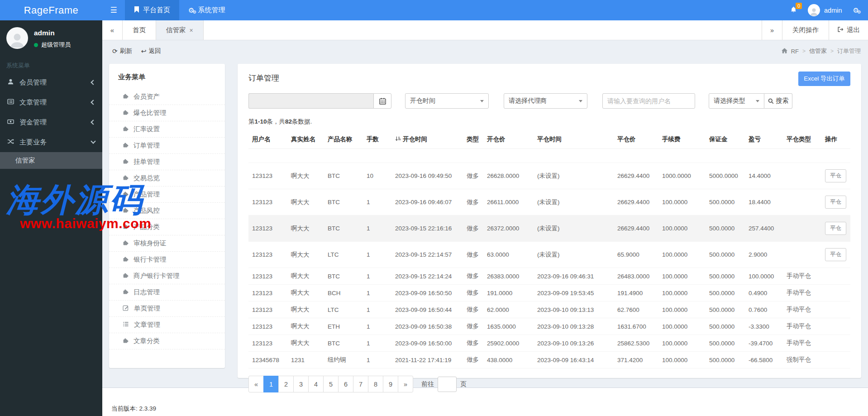 Image resolution: width=868 pixels, height=416 pixels. I want to click on nav-item-platform-home: 平台首页, so click(152, 10).